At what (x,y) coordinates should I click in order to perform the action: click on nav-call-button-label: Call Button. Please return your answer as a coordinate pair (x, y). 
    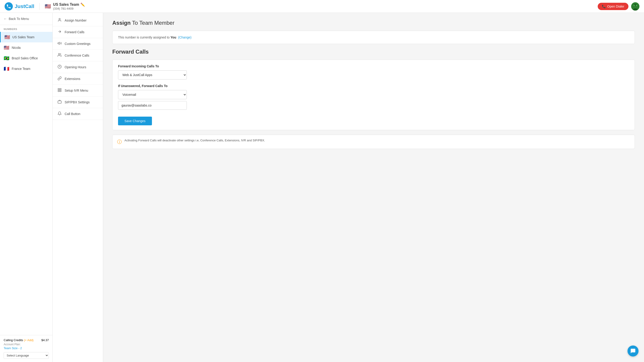
    Looking at the image, I should click on (72, 114).